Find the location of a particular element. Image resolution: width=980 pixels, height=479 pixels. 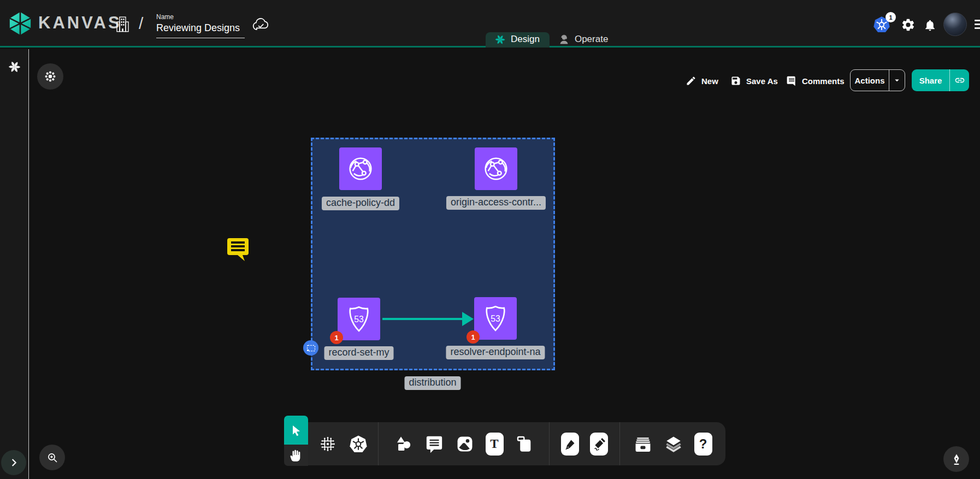

link-icon is located at coordinates (960, 80).